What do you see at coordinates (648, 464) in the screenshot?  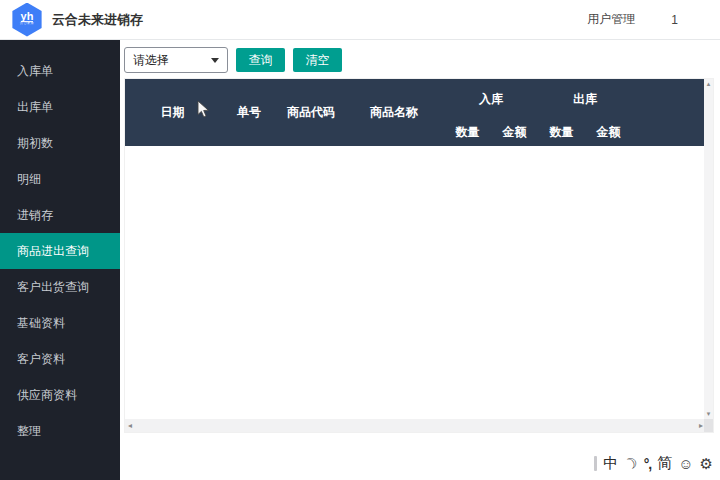 I see `ime-punctuation-icon: °,` at bounding box center [648, 464].